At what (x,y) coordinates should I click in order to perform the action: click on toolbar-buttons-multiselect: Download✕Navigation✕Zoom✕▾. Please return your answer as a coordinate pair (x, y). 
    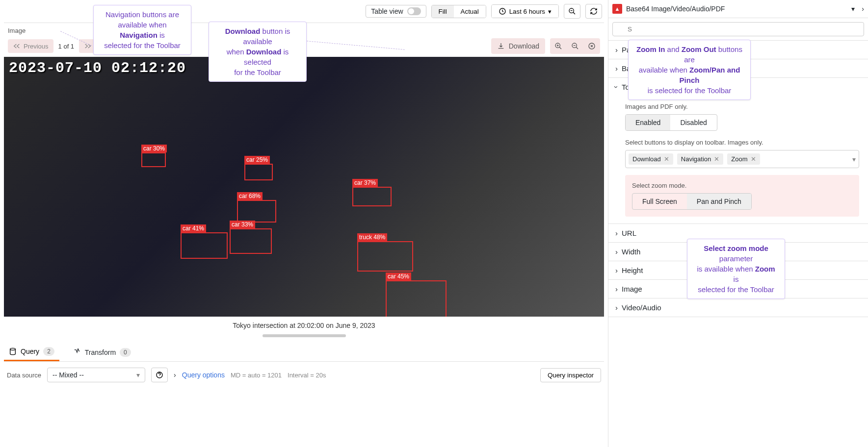
    Looking at the image, I should click on (742, 159).